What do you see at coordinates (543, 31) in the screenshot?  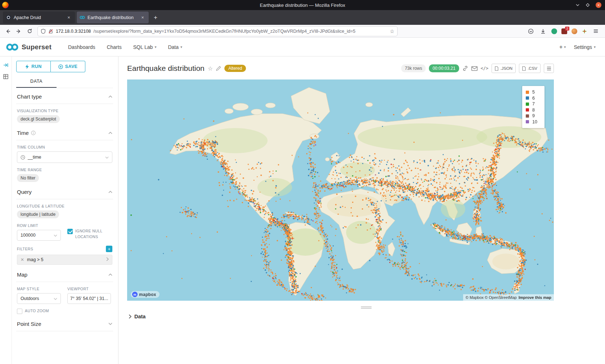 I see `downloads-icon` at bounding box center [543, 31].